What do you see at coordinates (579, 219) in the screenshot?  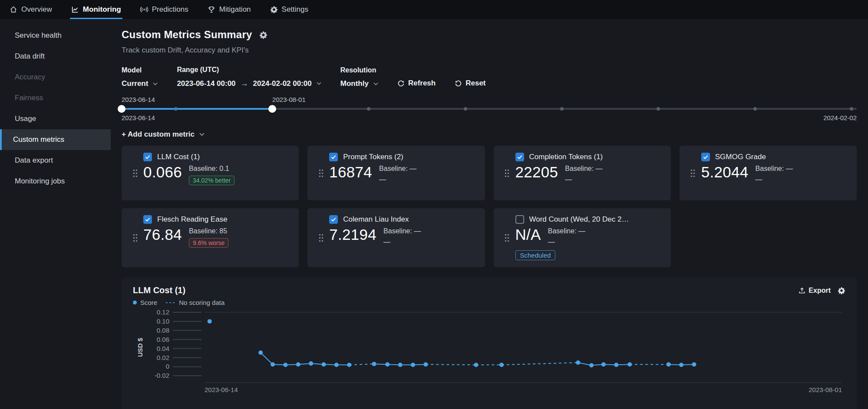 I see `metric-title: Word Count (Wed, 20 Dec 2…` at bounding box center [579, 219].